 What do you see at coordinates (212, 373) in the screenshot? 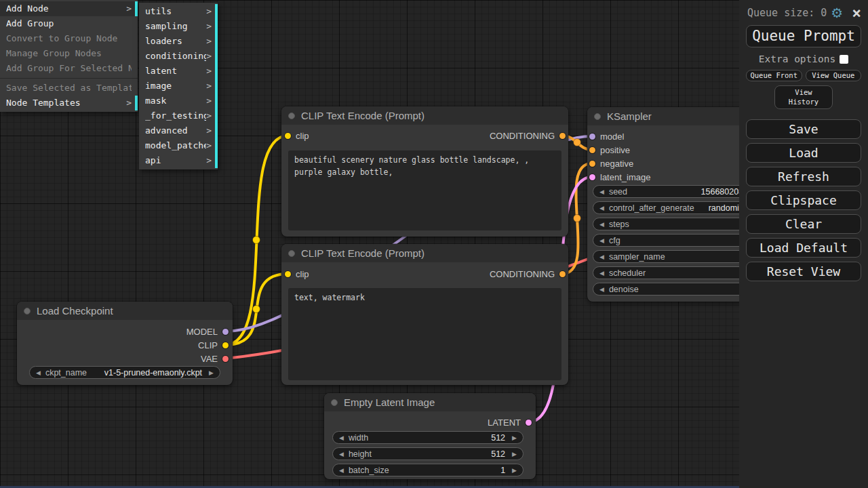
I see `next-option-arrow-icon: ▶` at bounding box center [212, 373].